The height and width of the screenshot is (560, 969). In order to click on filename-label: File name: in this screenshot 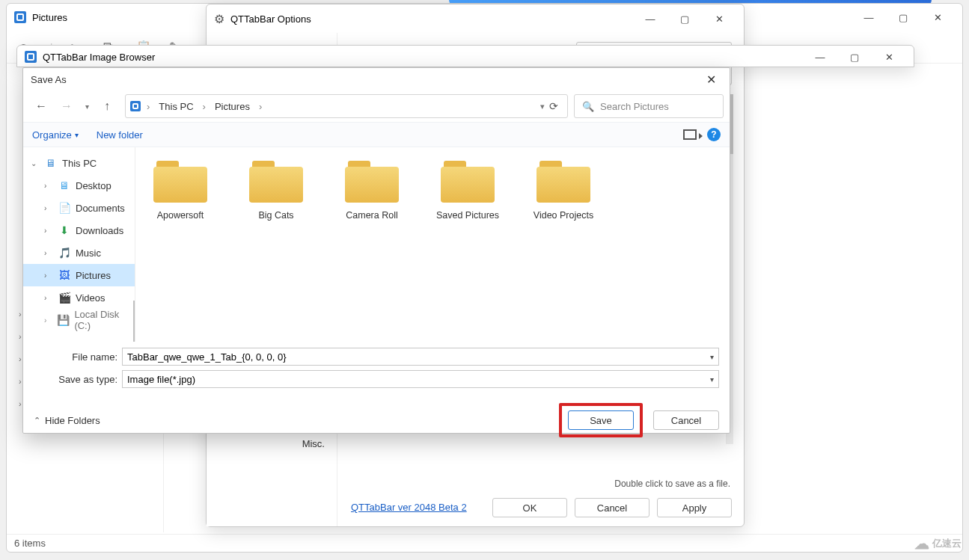, I will do `click(76, 357)`.